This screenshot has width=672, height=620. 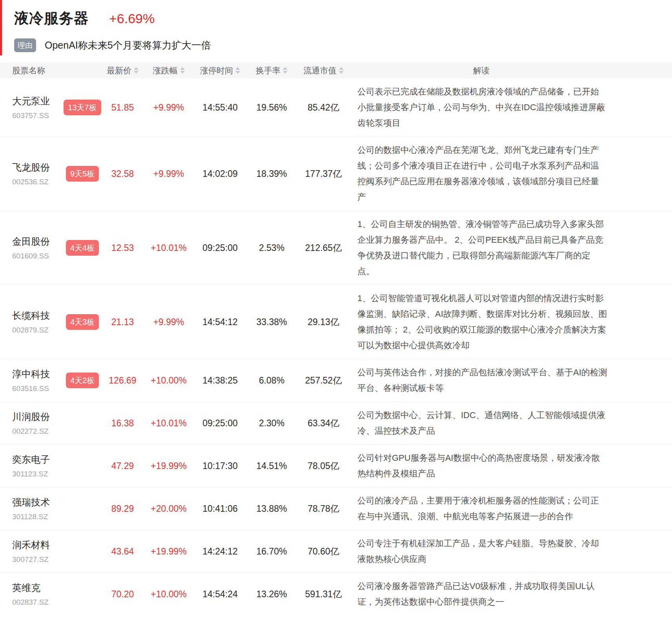 I want to click on limit-up-badge-cell: 4天4板, so click(x=82, y=248).